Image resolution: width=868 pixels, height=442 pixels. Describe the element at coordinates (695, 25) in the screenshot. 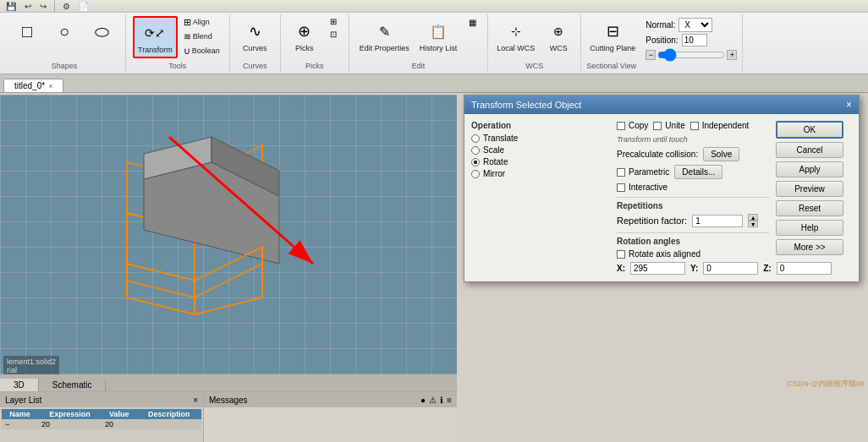

I see `normal-select: XYZ` at that location.